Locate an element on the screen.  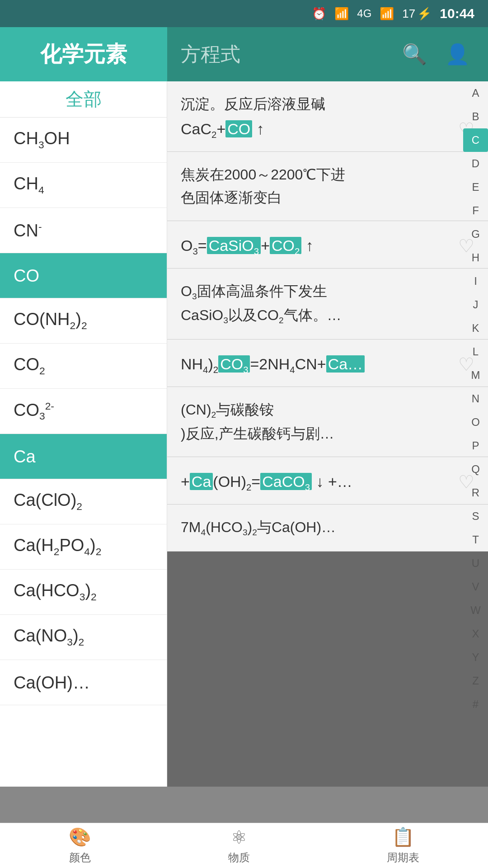
alpha-H: H is located at coordinates (475, 258).